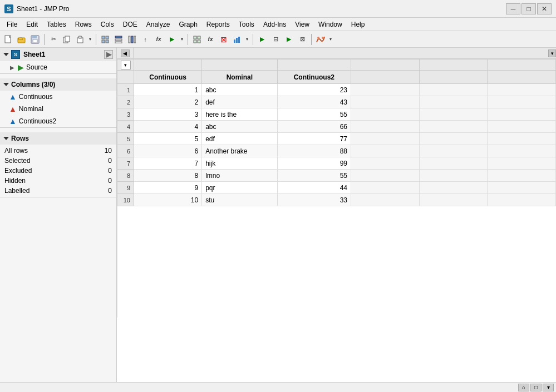  I want to click on menu-tables: Tables, so click(57, 24).